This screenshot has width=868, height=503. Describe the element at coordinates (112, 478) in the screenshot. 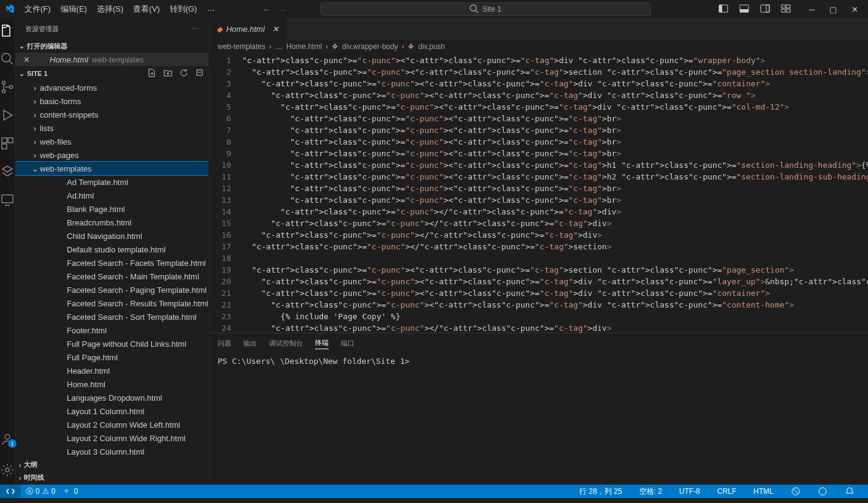

I see `timeline-section: › 时间线` at that location.